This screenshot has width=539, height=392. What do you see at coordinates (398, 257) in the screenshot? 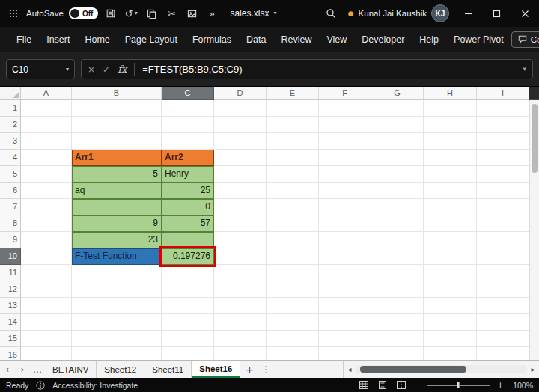
I see `cell-G10` at bounding box center [398, 257].